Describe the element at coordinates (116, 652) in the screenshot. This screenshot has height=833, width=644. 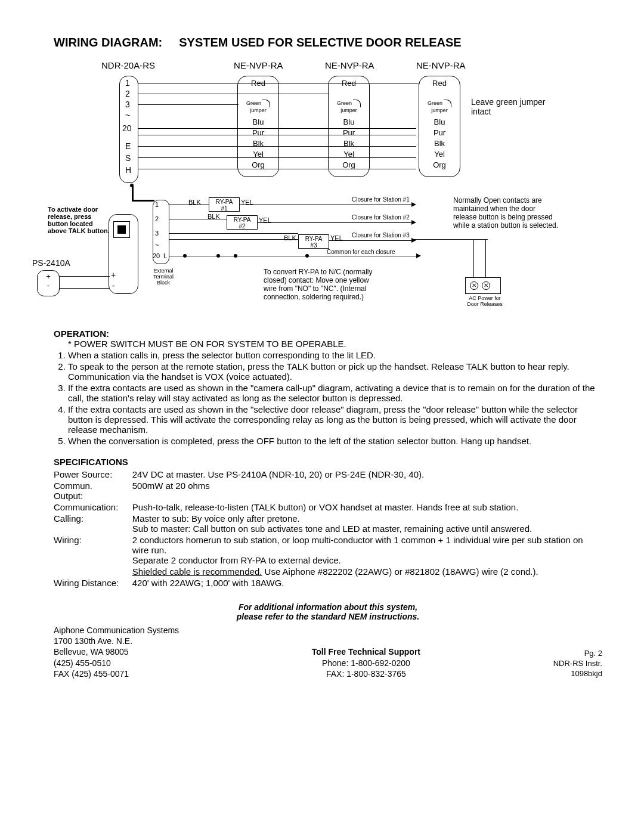
I see `footer-address: Aiphone Communication Systems 1700 130th…` at that location.